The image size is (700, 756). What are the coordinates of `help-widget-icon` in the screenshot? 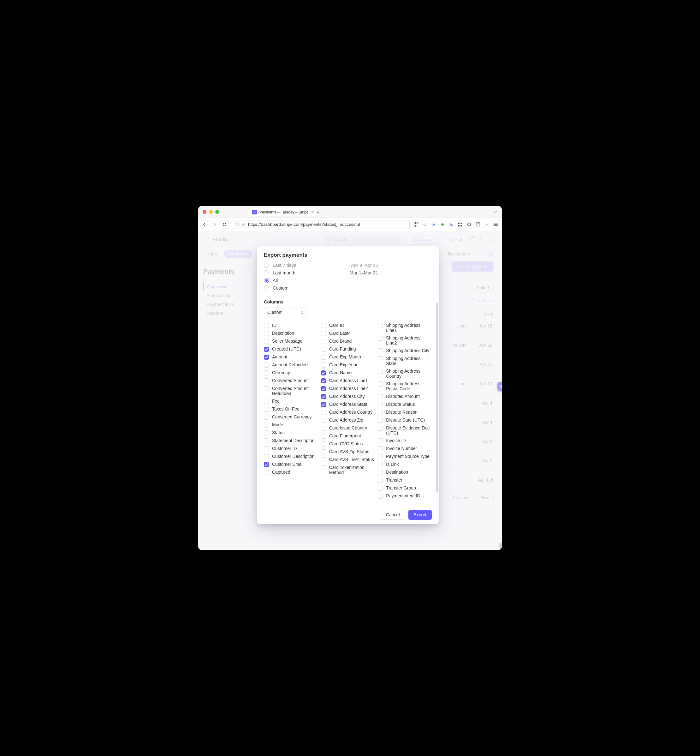 It's located at (501, 546).